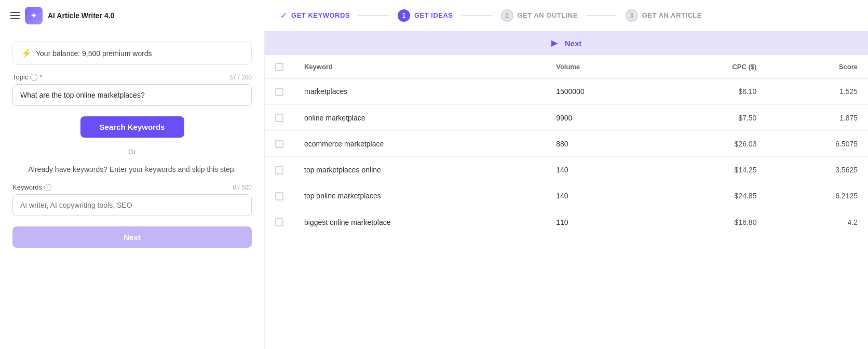  I want to click on col-volume: Volume, so click(603, 66).